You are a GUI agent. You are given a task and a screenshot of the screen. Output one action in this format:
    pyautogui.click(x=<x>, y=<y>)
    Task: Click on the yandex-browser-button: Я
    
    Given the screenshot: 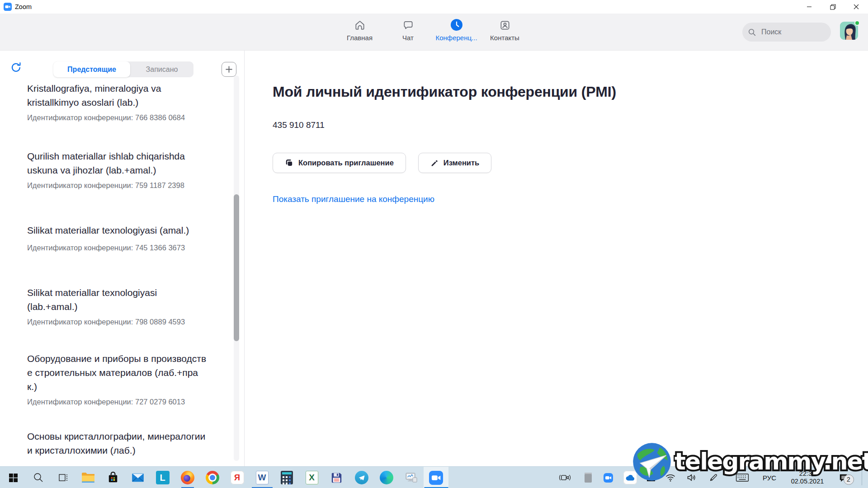 What is the action you would take?
    pyautogui.click(x=237, y=477)
    